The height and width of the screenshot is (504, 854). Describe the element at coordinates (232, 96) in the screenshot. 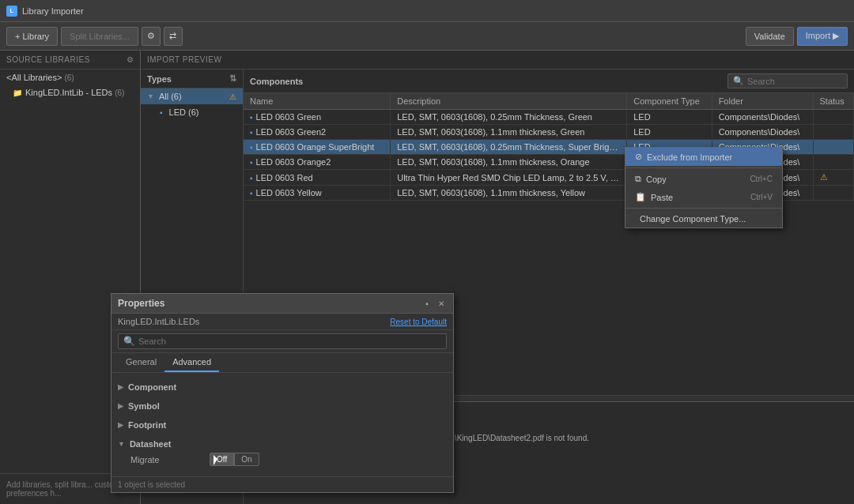

I see `warning-icon-all: ⚠` at that location.